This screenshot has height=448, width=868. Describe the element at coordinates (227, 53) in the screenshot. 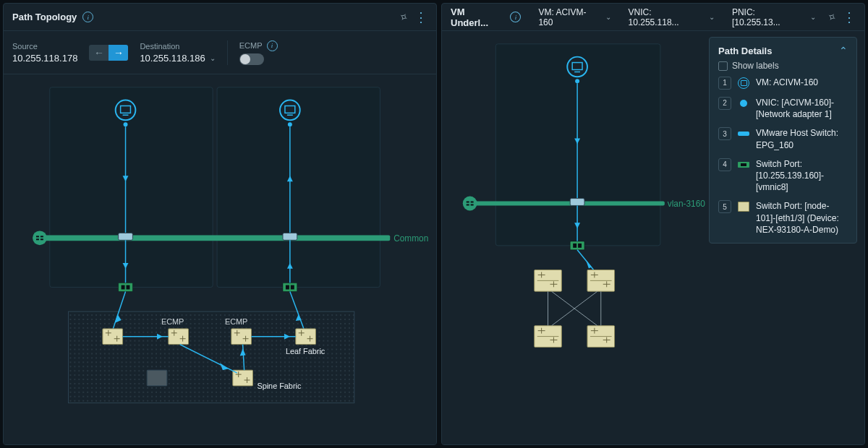

I see `divider` at that location.